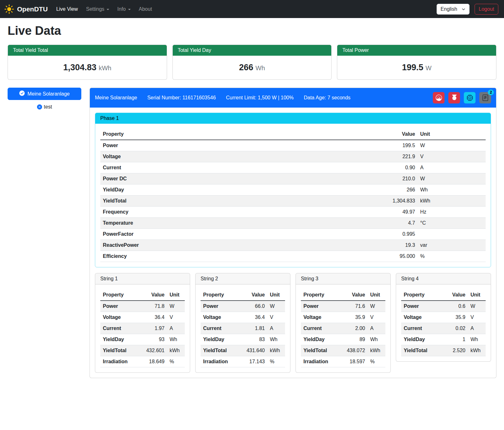 The image size is (504, 430). I want to click on value-cell: 432.601, so click(152, 351).